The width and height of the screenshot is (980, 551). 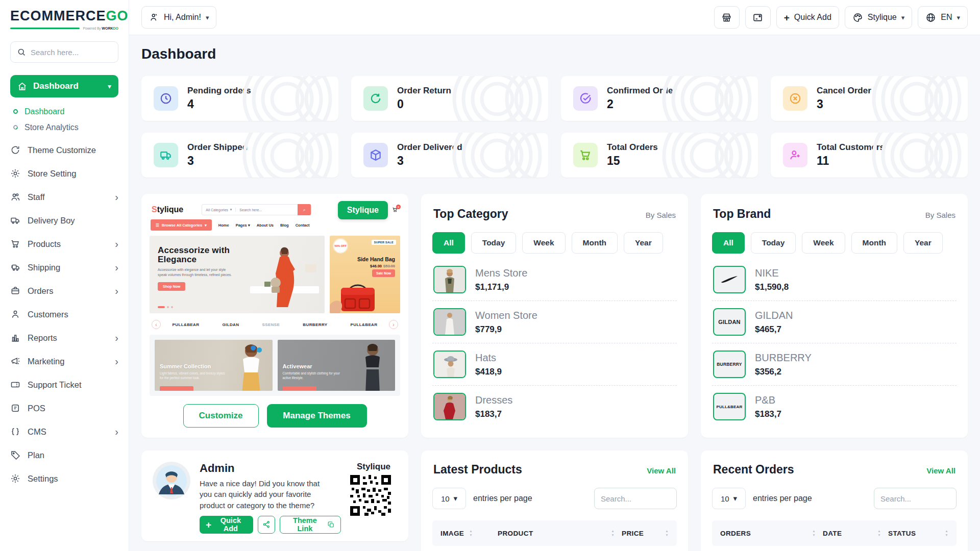 What do you see at coordinates (179, 17) in the screenshot?
I see `user-menu-button: Hi, Admin! ▾` at bounding box center [179, 17].